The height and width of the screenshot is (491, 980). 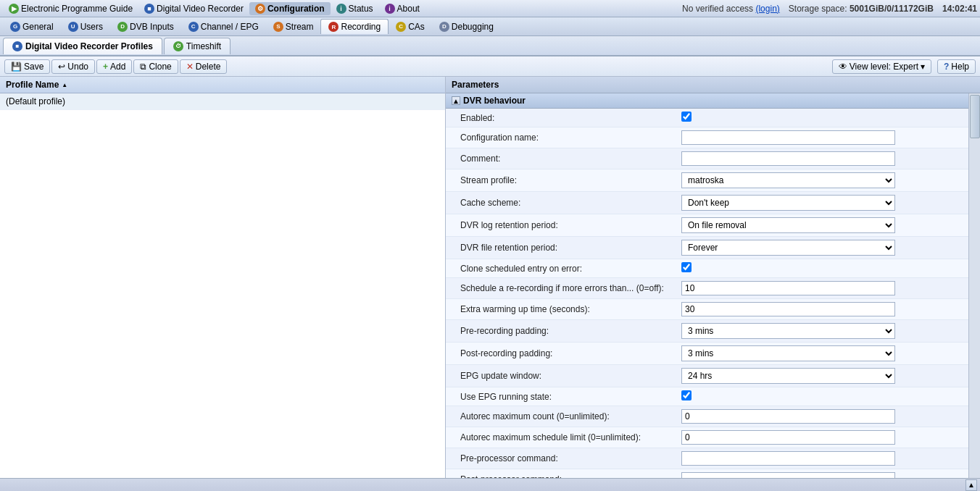 What do you see at coordinates (707, 101) in the screenshot?
I see `dvr-behaviour-section: ▲ DVR behaviour` at bounding box center [707, 101].